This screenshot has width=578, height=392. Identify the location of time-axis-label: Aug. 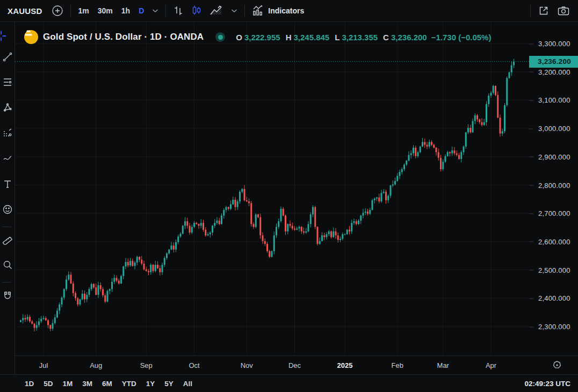
(96, 365).